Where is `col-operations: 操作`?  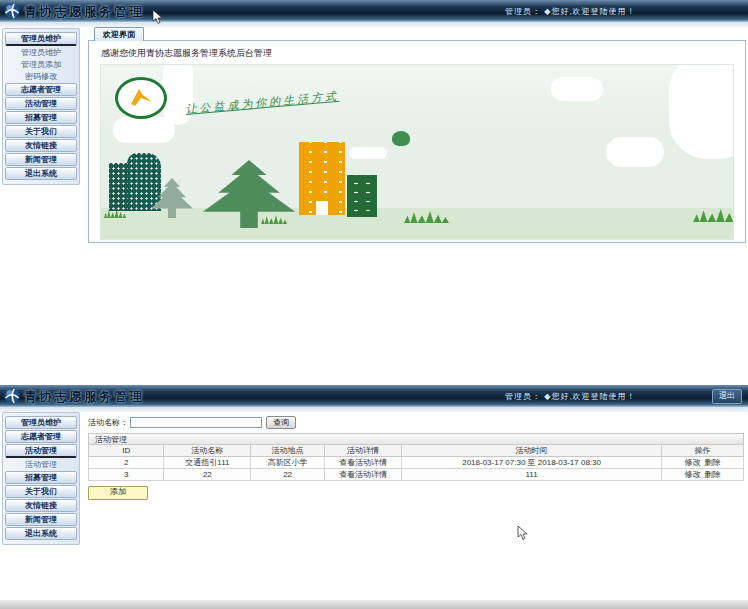
col-operations: 操作 is located at coordinates (703, 451).